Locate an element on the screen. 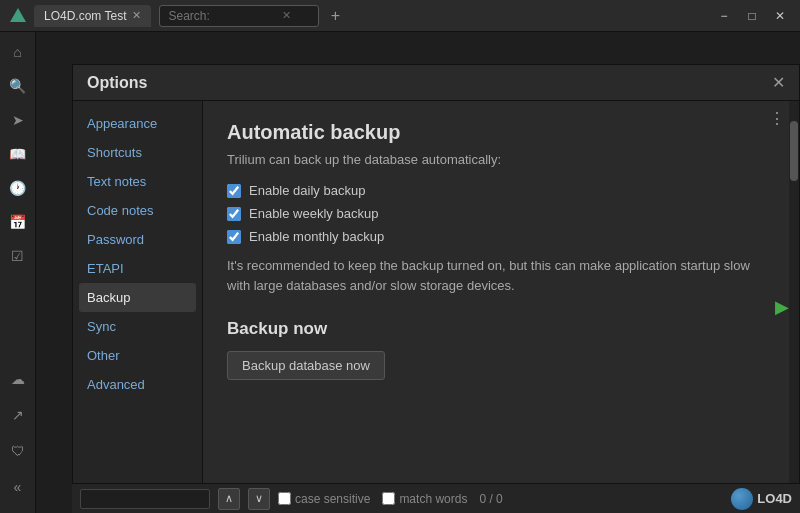  bottom-search-bar: ∧ ∨ case sensitive match words 0 / 0 LO4… is located at coordinates (436, 498).